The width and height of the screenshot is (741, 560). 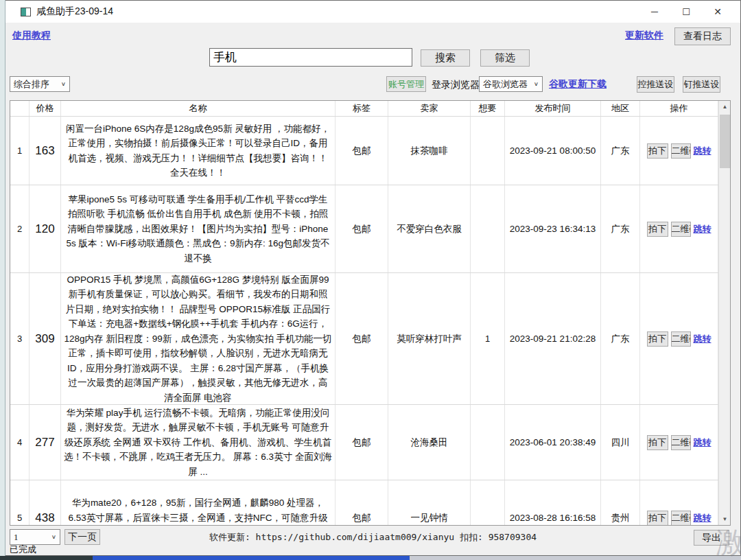 What do you see at coordinates (45, 339) in the screenshot?
I see `row-price: 309` at bounding box center [45, 339].